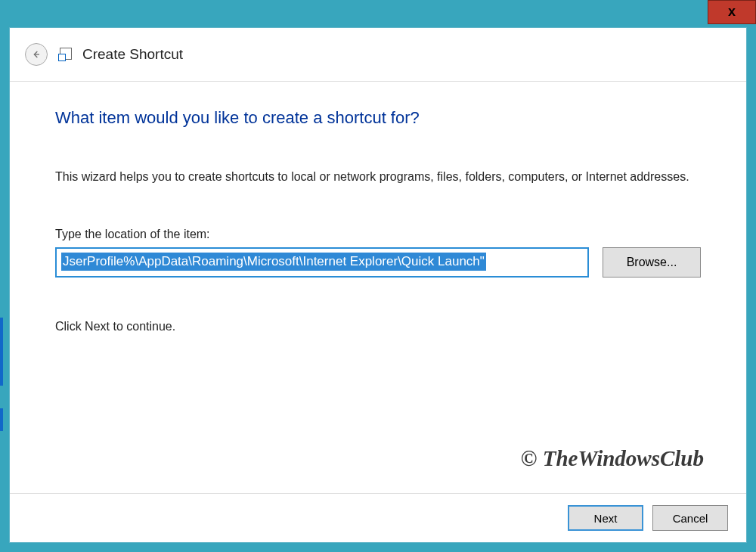 Image resolution: width=756 pixels, height=552 pixels. Describe the element at coordinates (378, 234) in the screenshot. I see `location-label: Type the location of the item:` at that location.